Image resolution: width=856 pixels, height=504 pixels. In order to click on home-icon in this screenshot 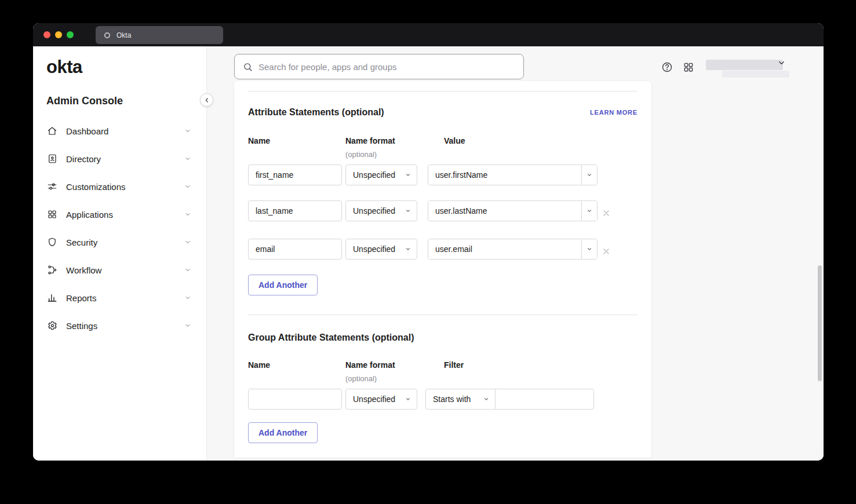, I will do `click(52, 131)`.